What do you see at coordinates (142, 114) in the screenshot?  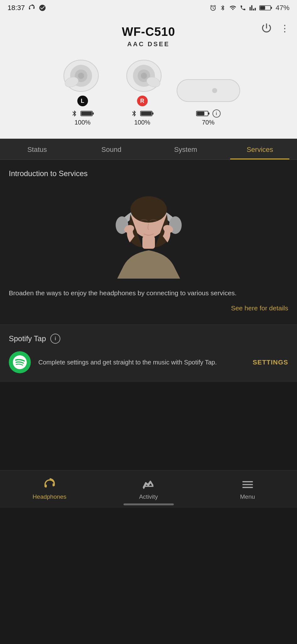 I see `right-battery-row` at bounding box center [142, 114].